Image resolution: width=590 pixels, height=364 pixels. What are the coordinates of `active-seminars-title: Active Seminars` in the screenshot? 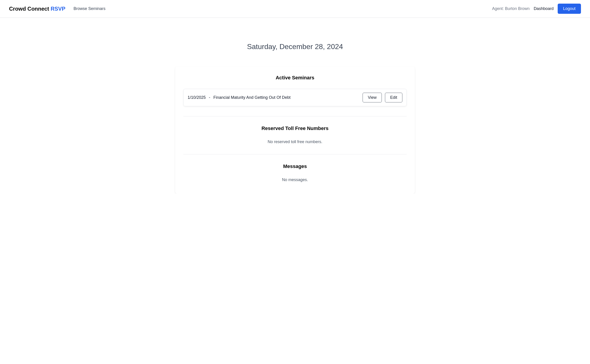 It's located at (295, 78).